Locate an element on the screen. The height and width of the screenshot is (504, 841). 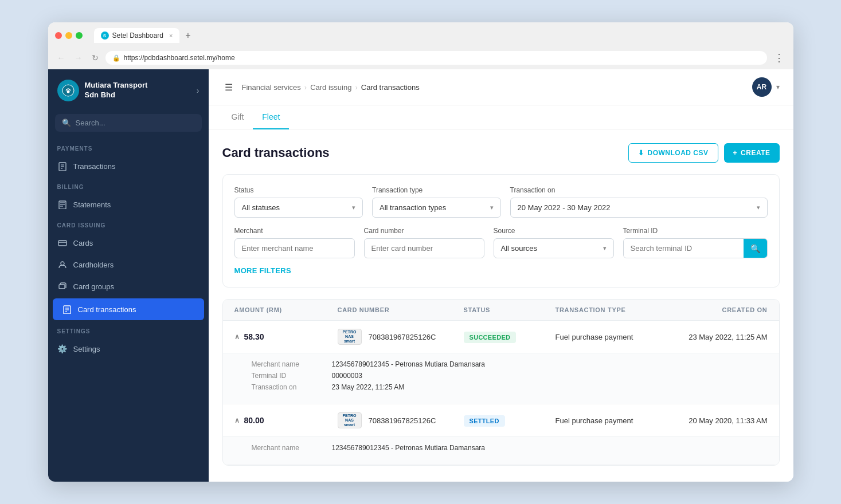
lock-icon: 🔒 is located at coordinates (116, 58).